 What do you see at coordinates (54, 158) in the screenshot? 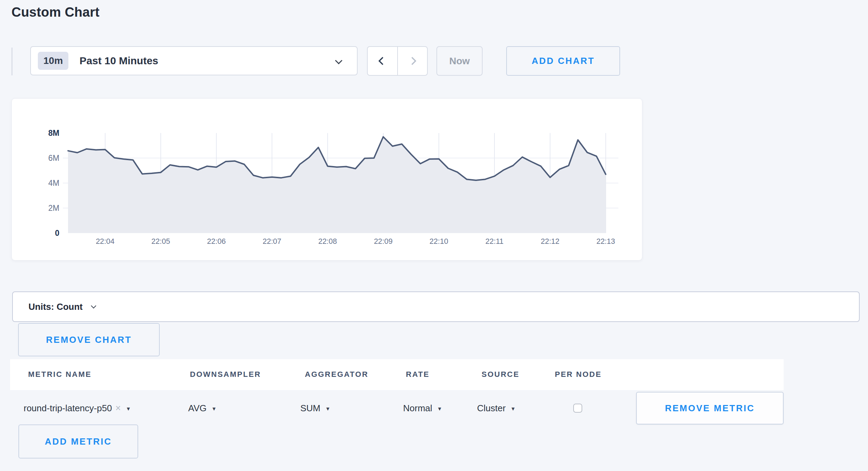
I see `y-tick-label: 6M` at bounding box center [54, 158].